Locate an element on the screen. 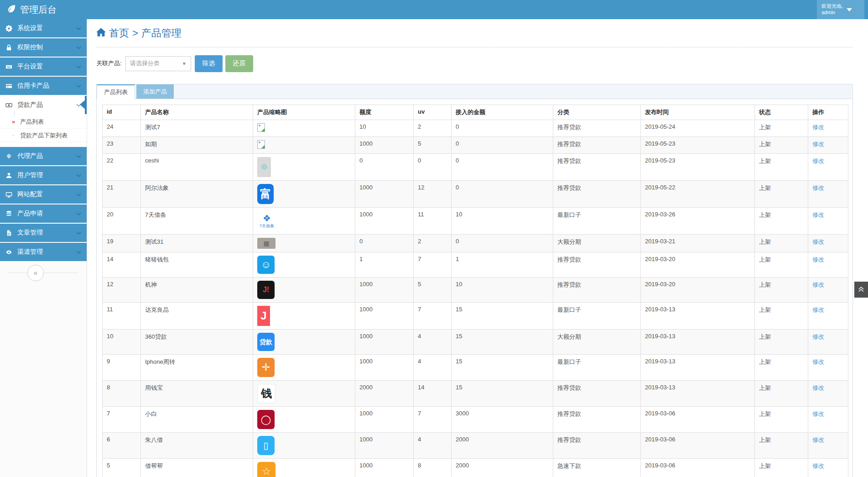  filter-label: 关联产品: is located at coordinates (109, 63).